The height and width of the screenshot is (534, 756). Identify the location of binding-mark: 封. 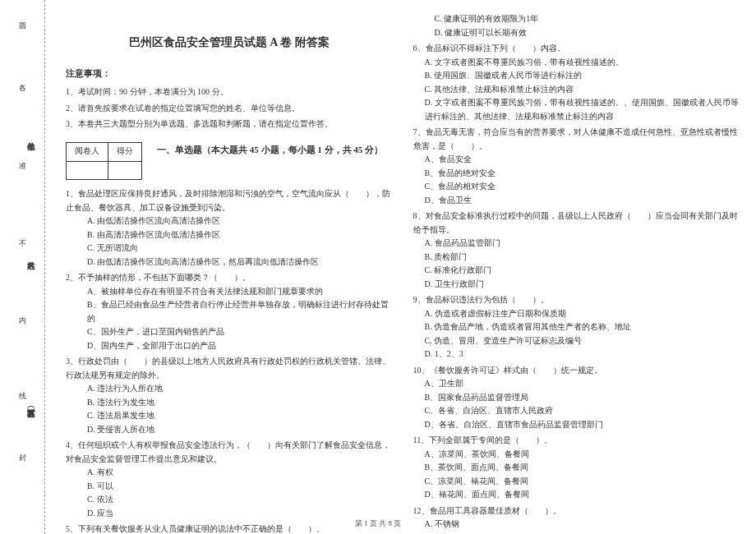
(23, 452).